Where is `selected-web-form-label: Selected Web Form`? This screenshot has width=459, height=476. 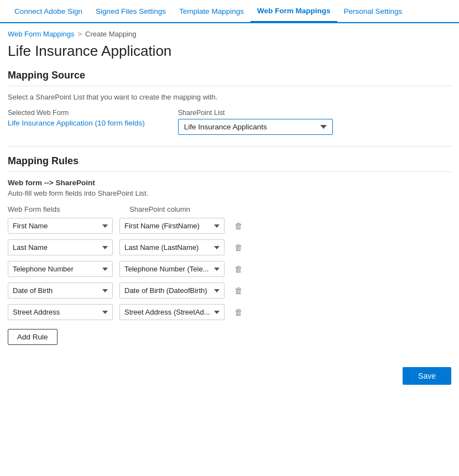 selected-web-form-label: Selected Web Form is located at coordinates (76, 113).